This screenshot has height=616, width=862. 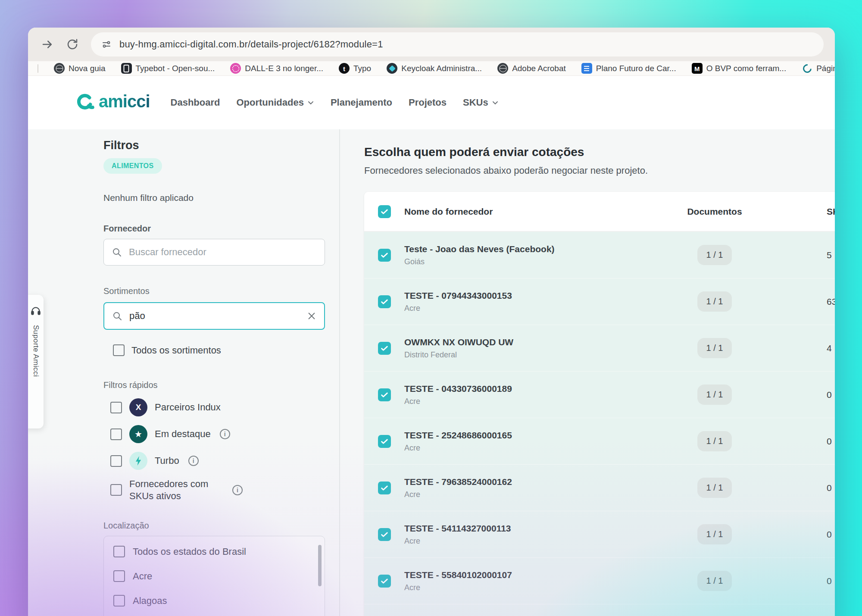 I want to click on table-row: OWMKX NX OIWUQD UW Distrito Federal 1 / …, so click(x=600, y=348).